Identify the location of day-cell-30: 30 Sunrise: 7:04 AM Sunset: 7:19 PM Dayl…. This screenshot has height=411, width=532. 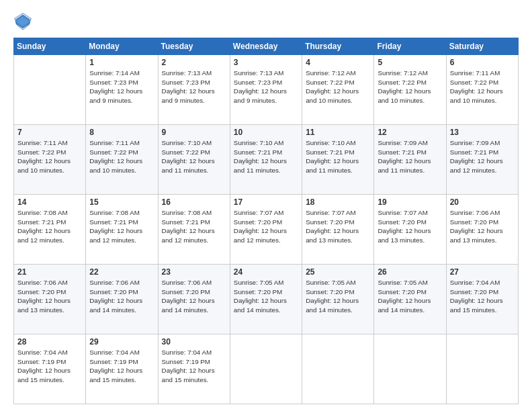
(193, 369).